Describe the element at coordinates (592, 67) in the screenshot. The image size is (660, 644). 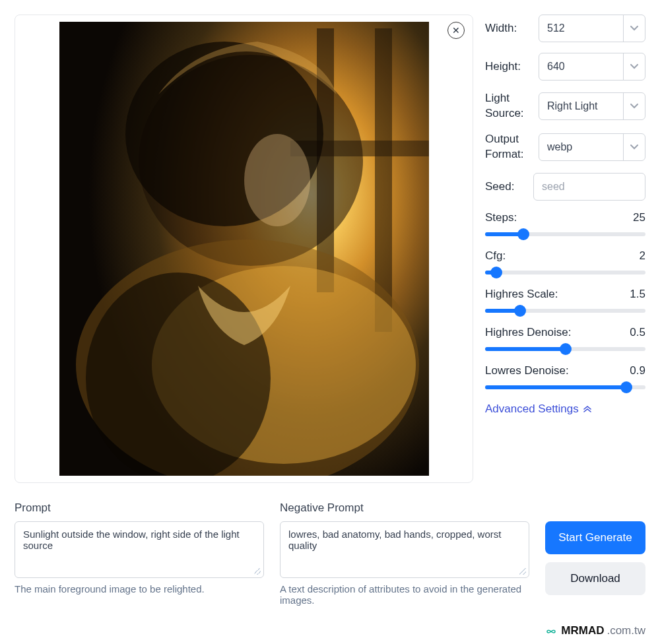
I see `height-input: 640` at that location.